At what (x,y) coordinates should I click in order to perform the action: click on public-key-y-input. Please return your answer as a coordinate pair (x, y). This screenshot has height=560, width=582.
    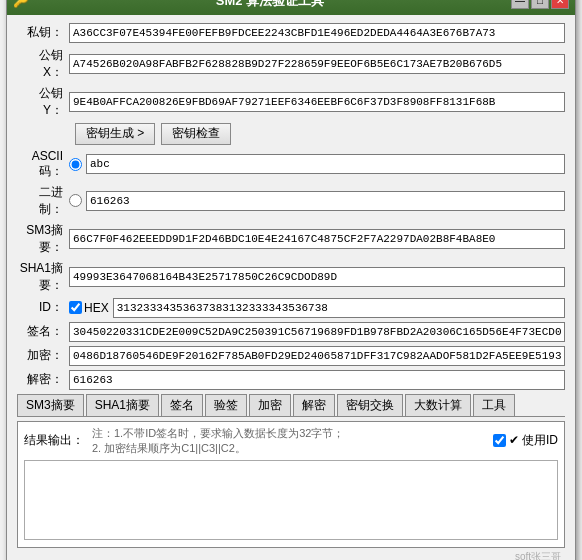
    Looking at the image, I should click on (317, 102).